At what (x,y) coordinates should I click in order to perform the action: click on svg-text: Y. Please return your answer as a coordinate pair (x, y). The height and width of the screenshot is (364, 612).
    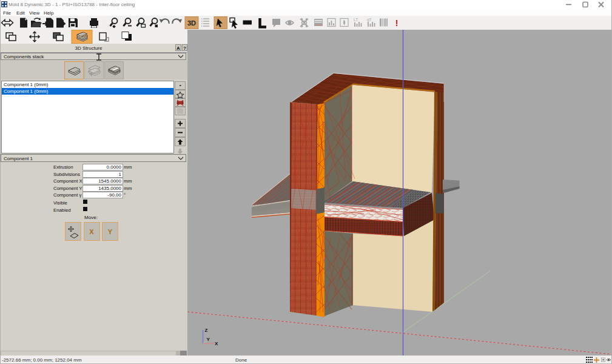
    Looking at the image, I should click on (209, 340).